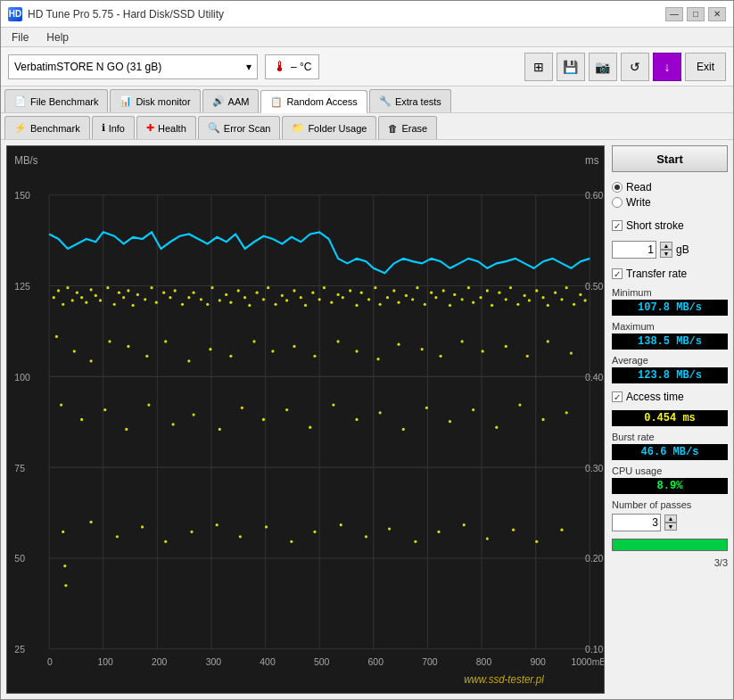  What do you see at coordinates (603, 67) in the screenshot?
I see `camera-button: 📷` at bounding box center [603, 67].